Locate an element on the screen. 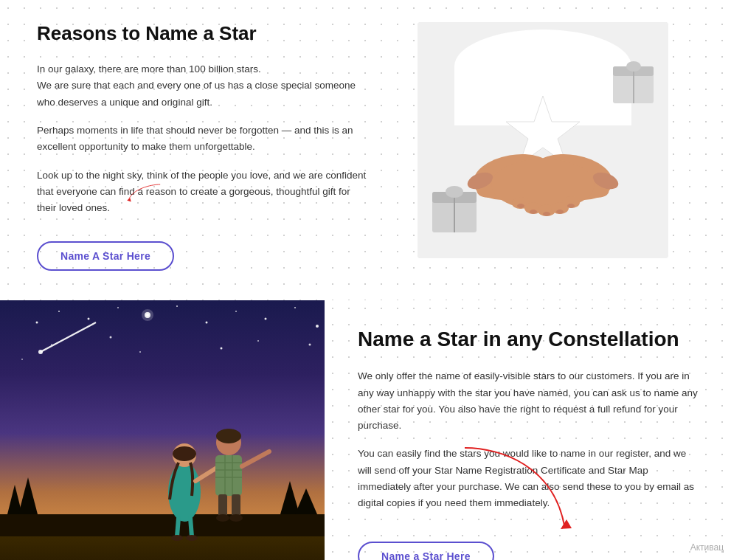  top-paragraph-1: In our galaxy, there are more than 100 b… is located at coordinates (203, 86).